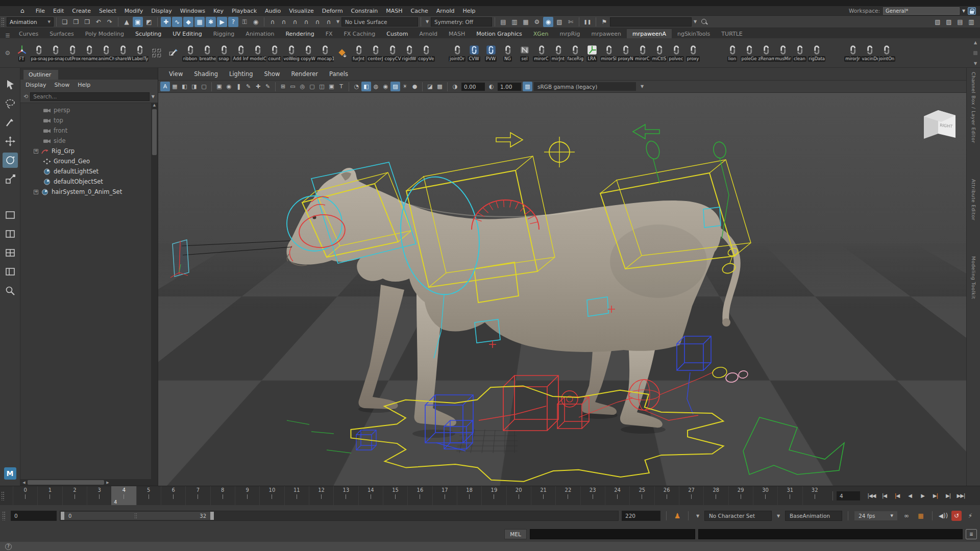 The image size is (980, 551). I want to click on shelf-button-breathe: breathe, so click(207, 53).